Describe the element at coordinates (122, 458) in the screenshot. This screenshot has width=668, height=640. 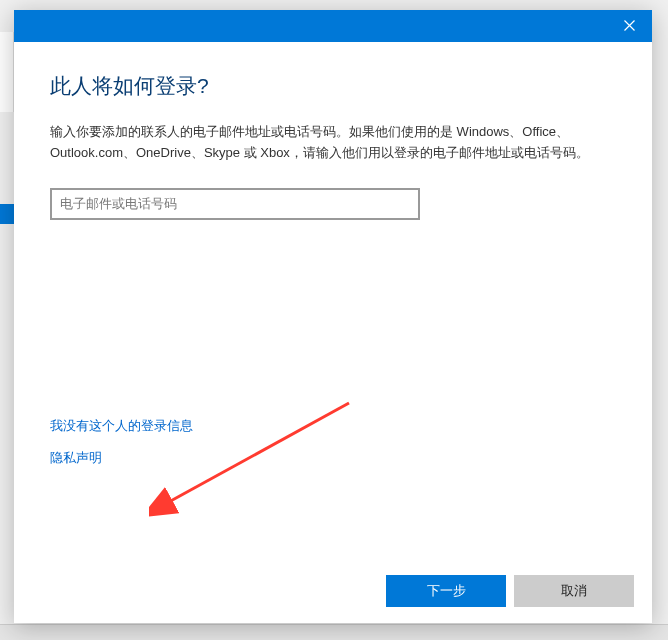
I see `privacy-link: 隐私声明` at that location.